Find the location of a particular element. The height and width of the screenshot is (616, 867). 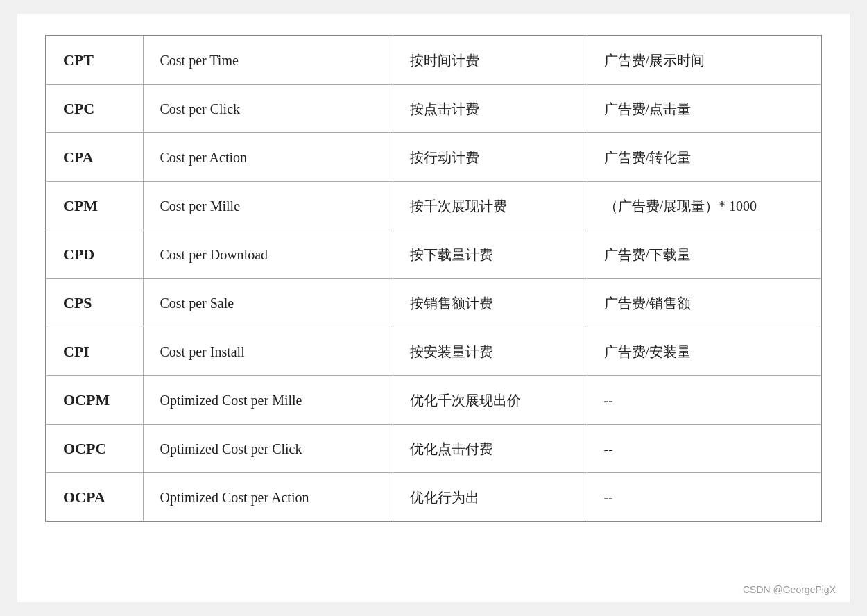

cell-english: Cost per Download is located at coordinates (268, 255).